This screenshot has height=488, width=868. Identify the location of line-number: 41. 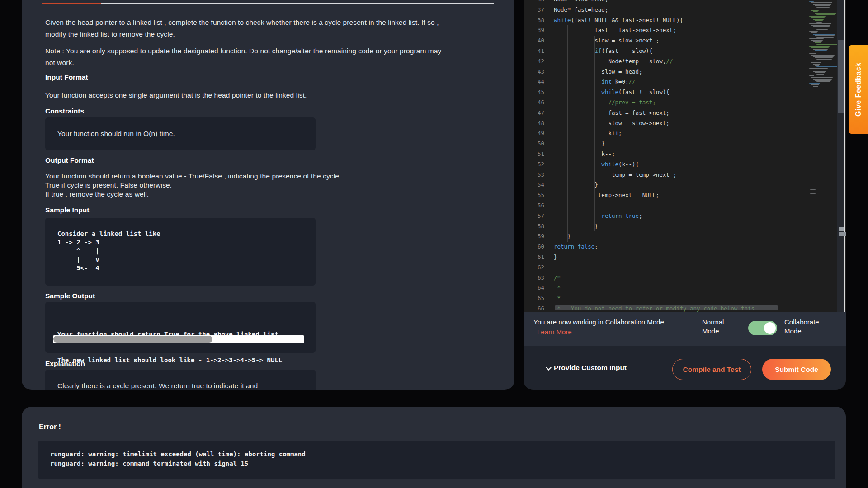
(534, 52).